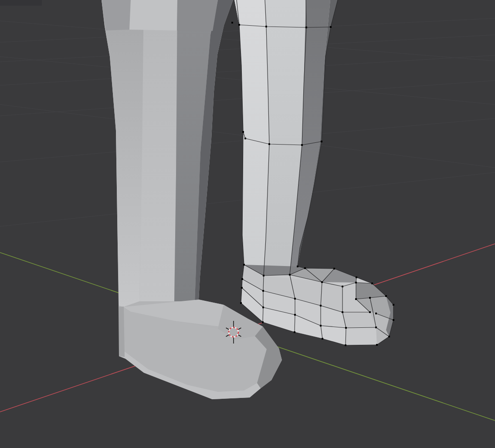 Image resolution: width=495 pixels, height=448 pixels. Describe the element at coordinates (197, 16) in the screenshot. I see `left-leg-topband-right` at that location.